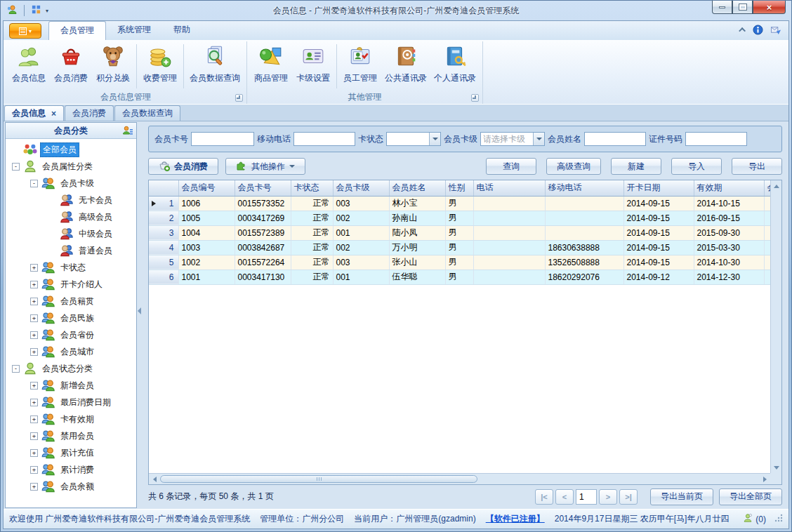 Image resolution: width=792 pixels, height=532 pixels. I want to click on ribbon-button: 会员数据查询, so click(215, 66).